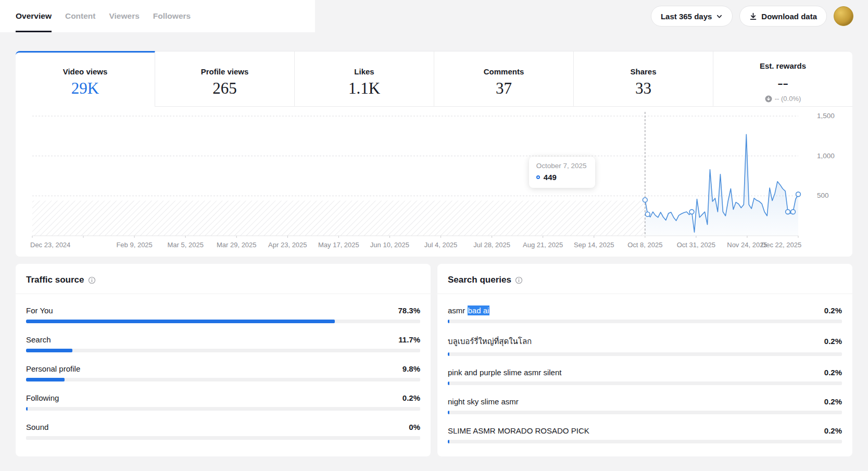 The height and width of the screenshot is (471, 868). I want to click on list-item-percentage: 9.8%, so click(411, 368).